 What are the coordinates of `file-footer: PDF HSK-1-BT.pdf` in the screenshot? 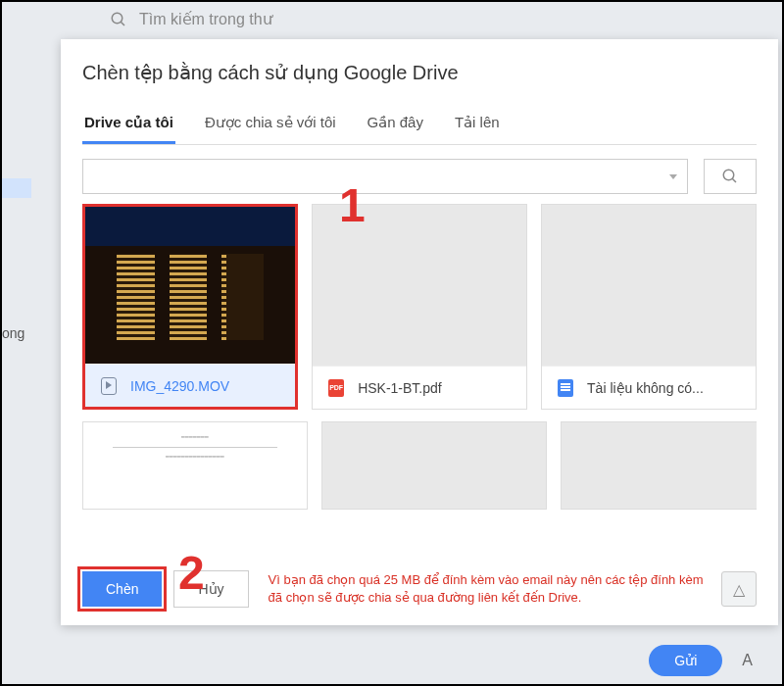 It's located at (419, 387).